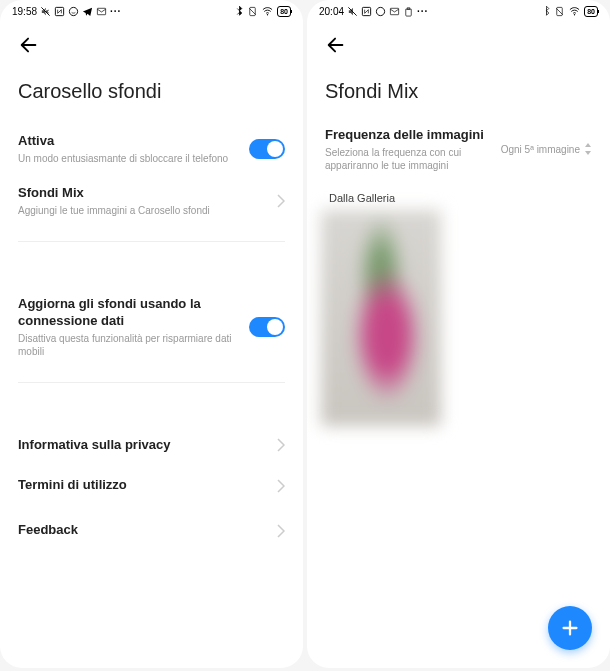 Image resolution: width=610 pixels, height=671 pixels. What do you see at coordinates (72, 486) in the screenshot?
I see `row-title: Termini di utilizzo` at bounding box center [72, 486].